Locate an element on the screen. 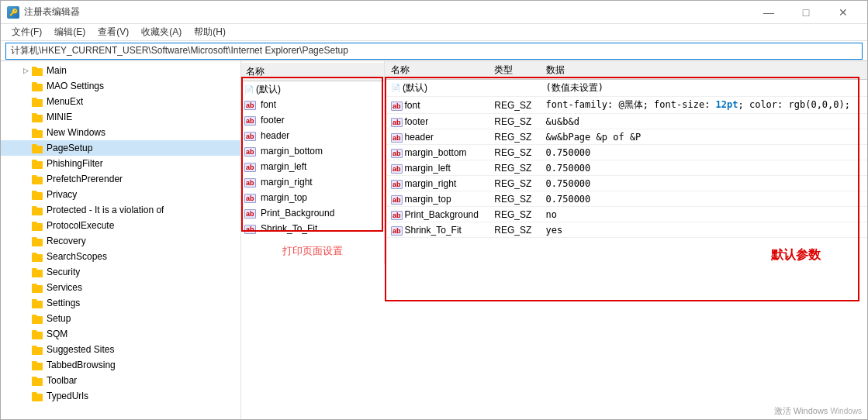  title-bar-left: 🔑 注册表编辑器 is located at coordinates (43, 12).